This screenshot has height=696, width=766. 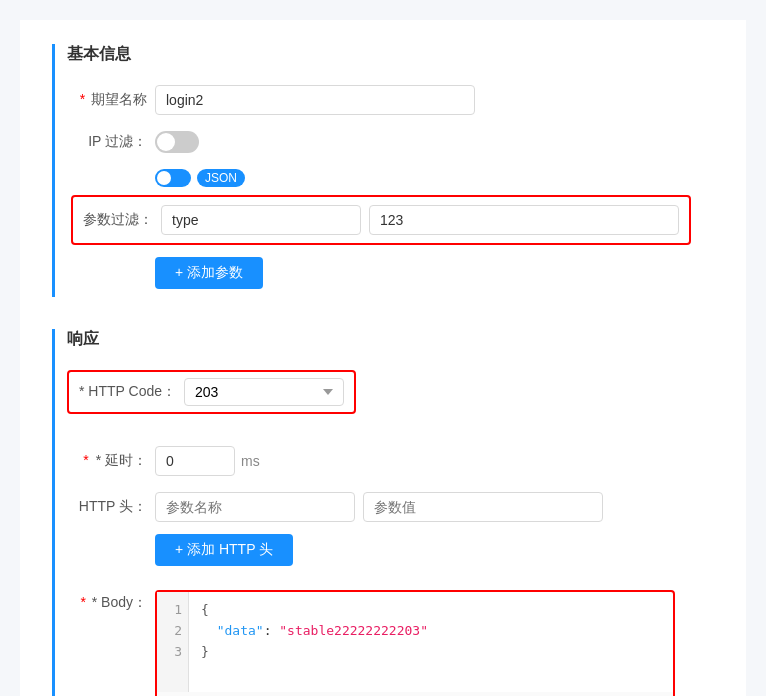 What do you see at coordinates (415, 643) in the screenshot?
I see `body-editor-wrapper: 1 2 3 { "data": "stable22222222203" }` at bounding box center [415, 643].